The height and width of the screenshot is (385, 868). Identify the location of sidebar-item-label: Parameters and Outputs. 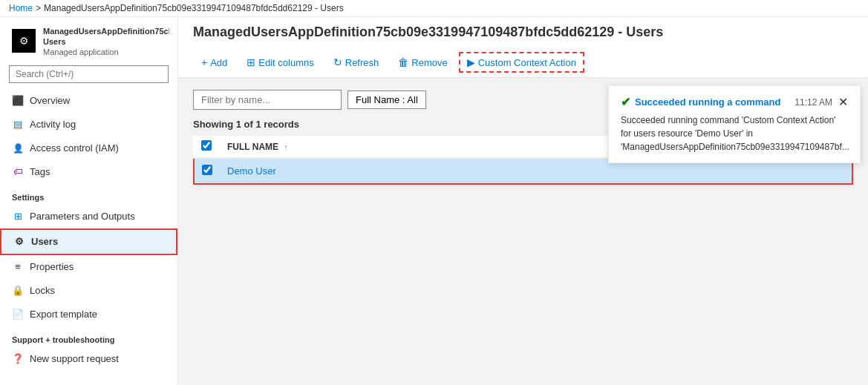
(82, 217).